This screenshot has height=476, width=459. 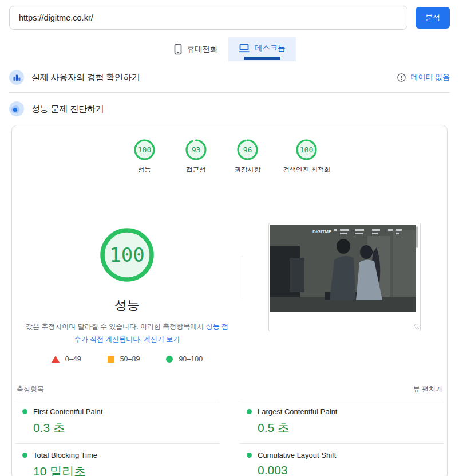 What do you see at coordinates (342, 422) in the screenshot?
I see `metric-lcp: Largest Contentful Paint 0.5 초` at bounding box center [342, 422].